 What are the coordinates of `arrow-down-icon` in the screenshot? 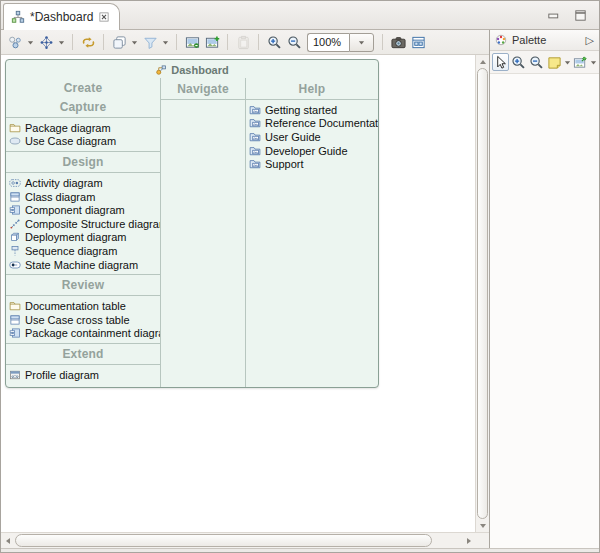 It's located at (483, 526).